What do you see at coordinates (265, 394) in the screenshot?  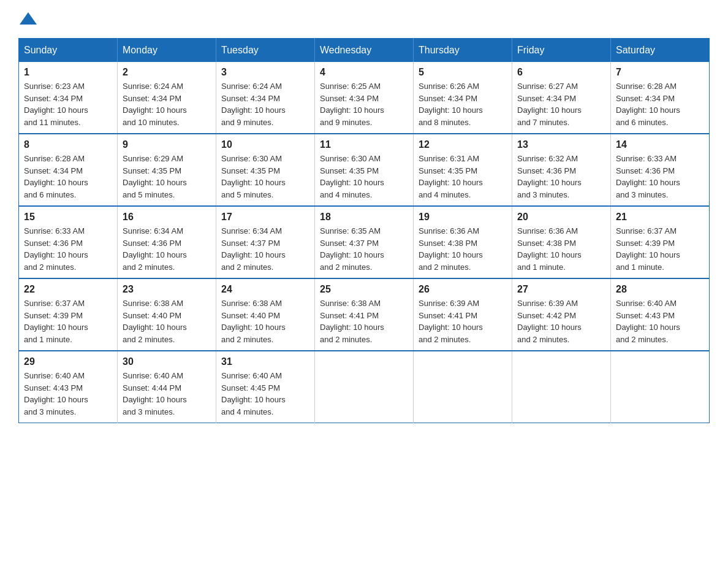 I see `day-info: Sunrise: 6:40 AMSunset: 4:45 PMDaylight:…` at bounding box center [265, 394].